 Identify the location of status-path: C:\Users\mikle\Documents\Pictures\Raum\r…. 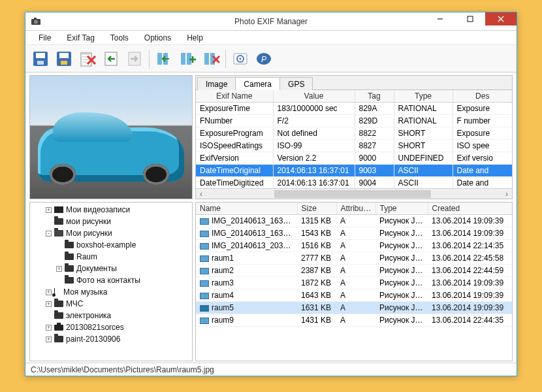
(123, 370).